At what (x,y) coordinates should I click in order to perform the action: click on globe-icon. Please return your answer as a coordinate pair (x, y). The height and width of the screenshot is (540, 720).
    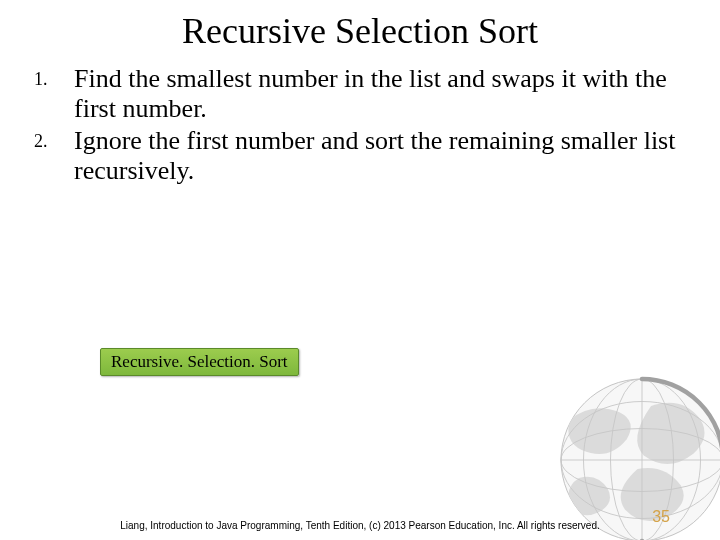
    Looking at the image, I should click on (636, 455).